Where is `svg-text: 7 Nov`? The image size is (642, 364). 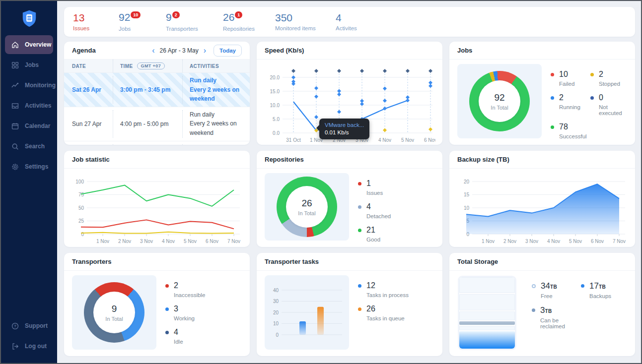
svg-text: 7 Nov is located at coordinates (234, 241).